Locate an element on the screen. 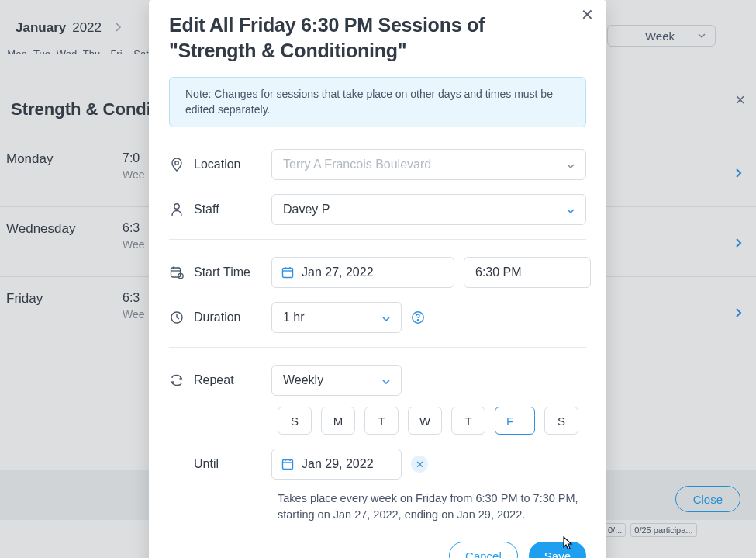 The height and width of the screenshot is (558, 756). close-button: ✕ is located at coordinates (588, 15).